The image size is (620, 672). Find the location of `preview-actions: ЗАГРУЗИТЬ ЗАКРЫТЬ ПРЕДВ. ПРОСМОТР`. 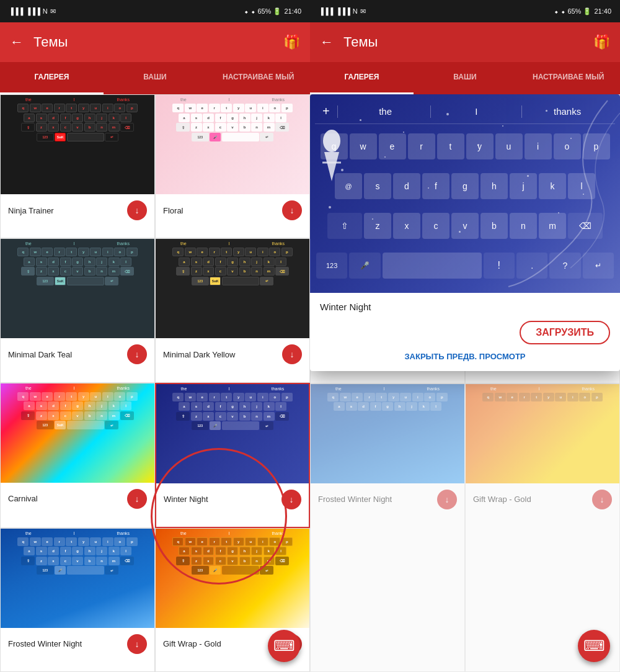

preview-actions: ЗАГРУЗИТЬ ЗАКРЫТЬ ПРЕДВ. ПРОСМОТР is located at coordinates (465, 346).